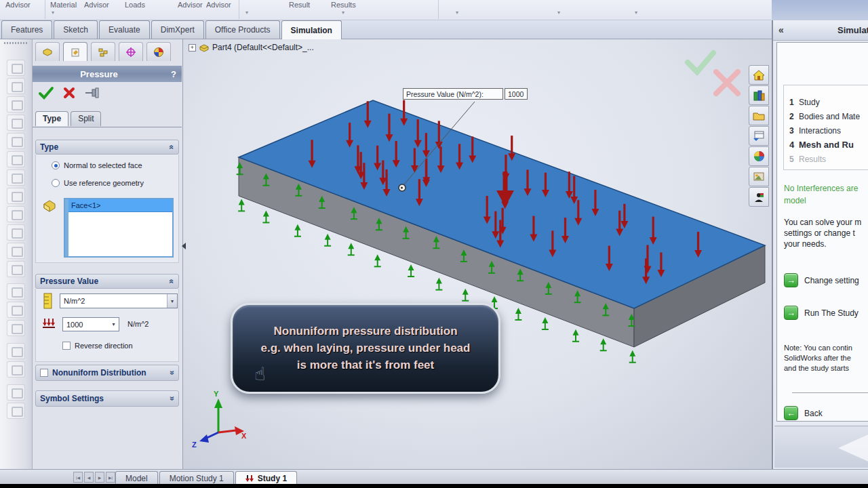 The width and height of the screenshot is (868, 488). What do you see at coordinates (119, 301) in the screenshot?
I see `unit-dropdown: N/m^2 ▾` at bounding box center [119, 301].